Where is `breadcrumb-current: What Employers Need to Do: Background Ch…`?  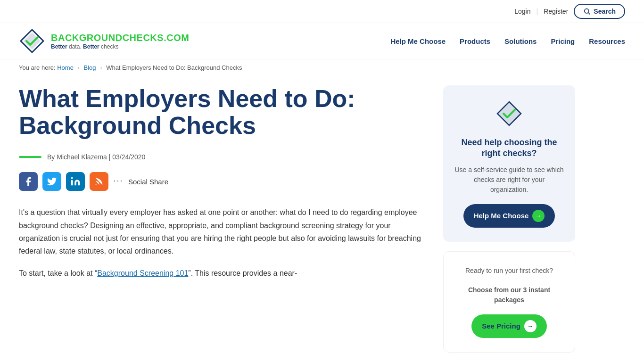 breadcrumb-current: What Employers Need to Do: Background Ch… is located at coordinates (174, 68).